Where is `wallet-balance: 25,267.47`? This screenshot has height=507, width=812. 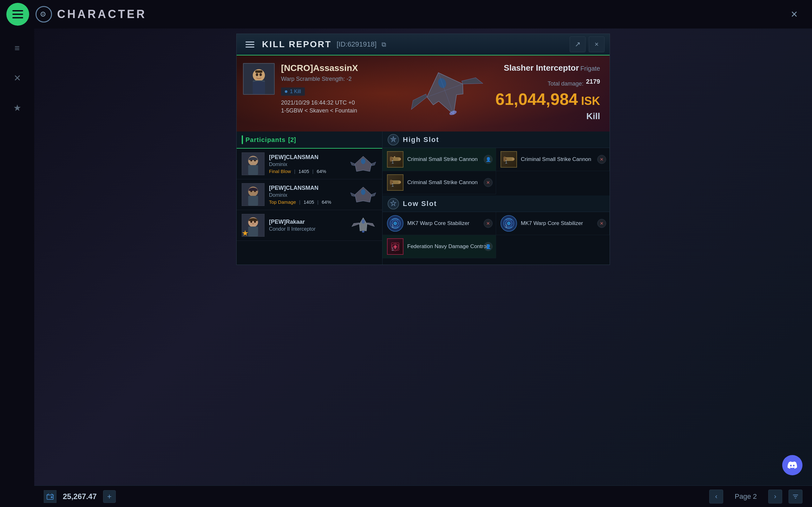
wallet-balance: 25,267.47 is located at coordinates (80, 497).